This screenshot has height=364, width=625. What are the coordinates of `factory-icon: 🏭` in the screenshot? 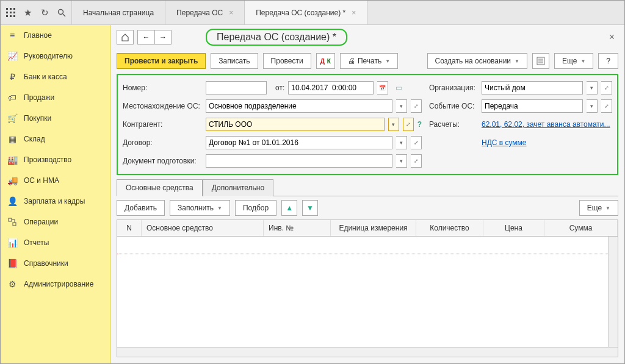 It's located at (12, 160).